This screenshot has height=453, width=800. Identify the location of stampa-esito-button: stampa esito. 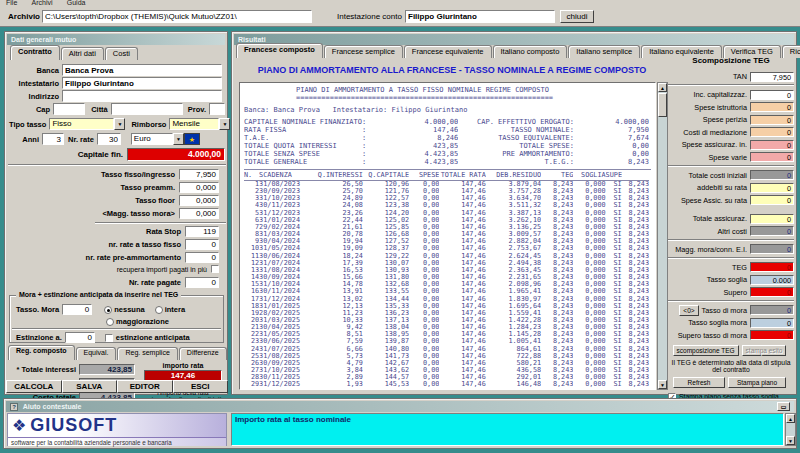
(764, 350).